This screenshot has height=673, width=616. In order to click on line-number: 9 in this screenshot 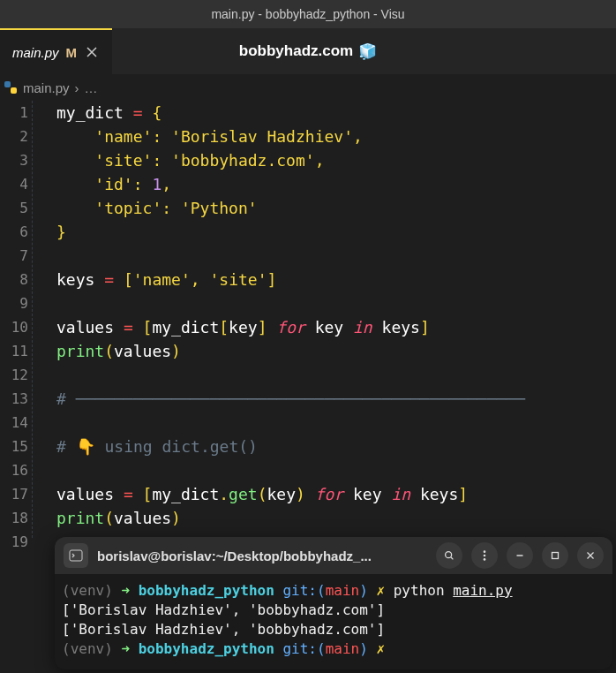, I will do `click(14, 304)`.